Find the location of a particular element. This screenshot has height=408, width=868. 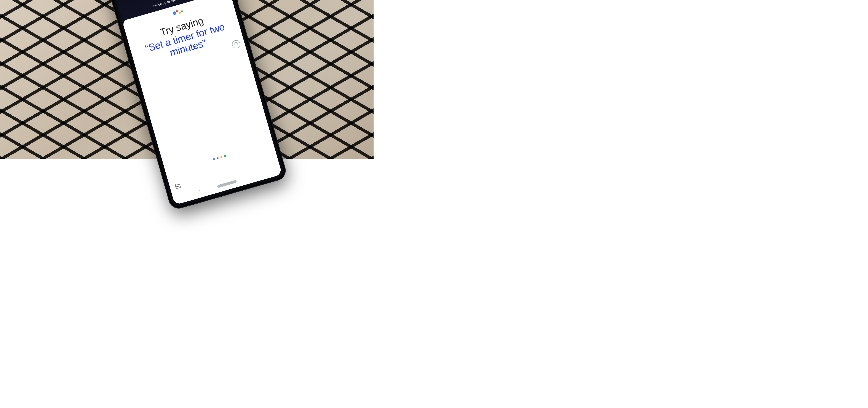

assistant-panel: Try saying “Set a timer for two minutes” is located at coordinates (202, 102).